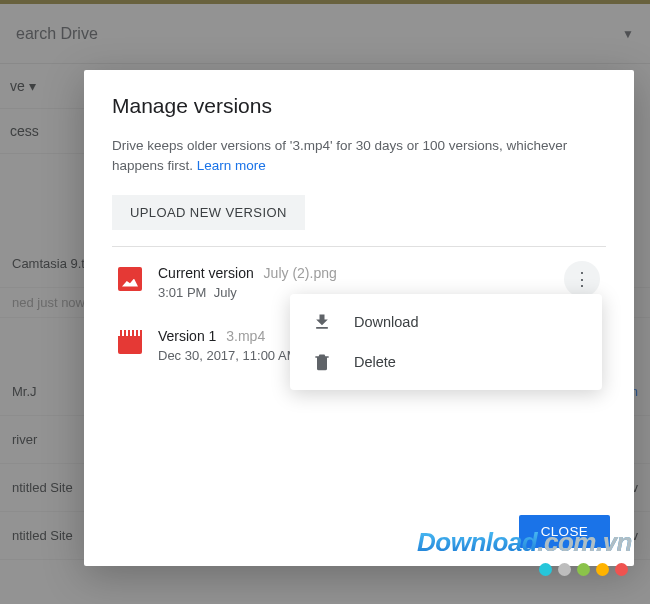 This screenshot has height=604, width=650. Describe the element at coordinates (322, 362) in the screenshot. I see `trash-icon` at that location.